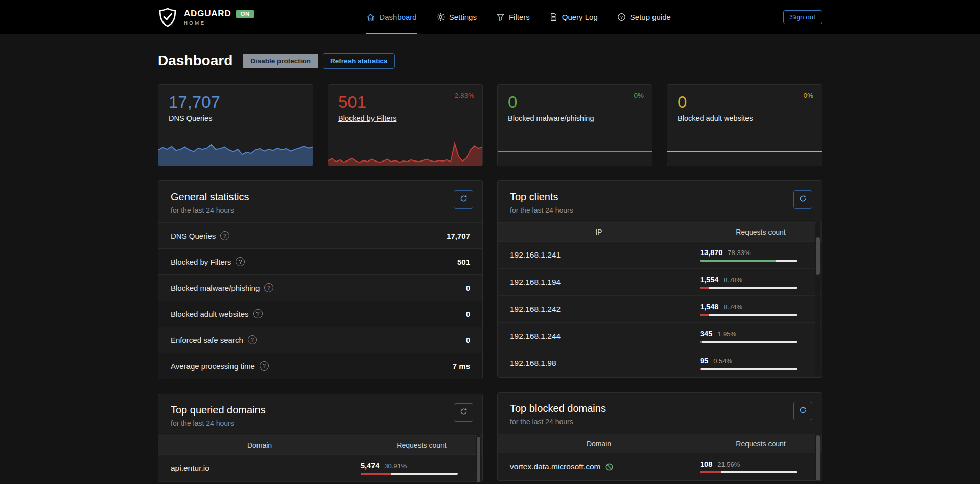 This screenshot has width=980, height=484. Describe the element at coordinates (320, 445) in the screenshot. I see `table-header: Domain Requests count` at that location.